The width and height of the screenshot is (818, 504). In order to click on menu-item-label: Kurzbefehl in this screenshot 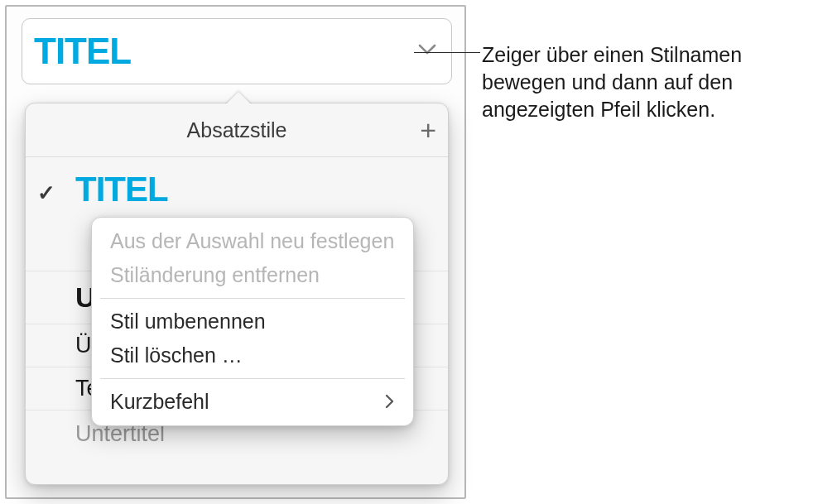, I will do `click(160, 402)`.